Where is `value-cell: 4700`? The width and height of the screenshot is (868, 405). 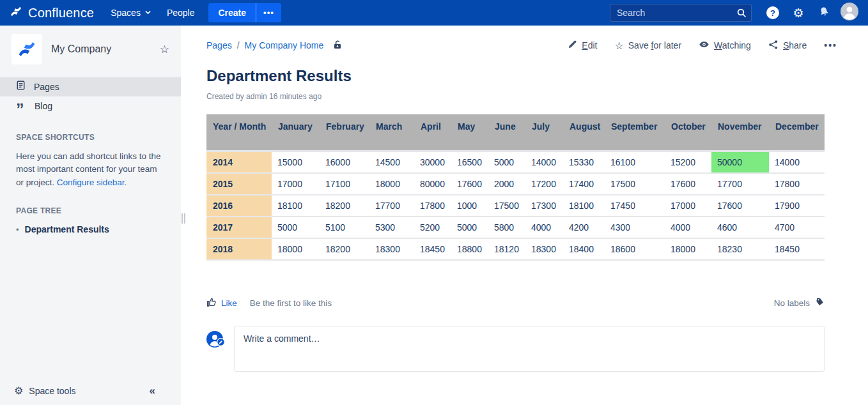 value-cell: 4700 is located at coordinates (796, 227).